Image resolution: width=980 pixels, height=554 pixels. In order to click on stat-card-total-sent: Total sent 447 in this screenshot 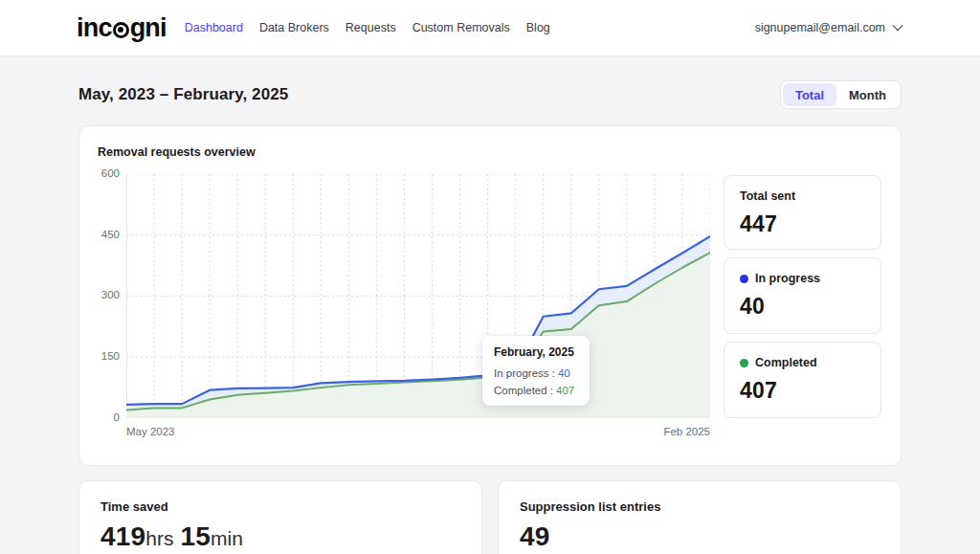, I will do `click(802, 212)`.